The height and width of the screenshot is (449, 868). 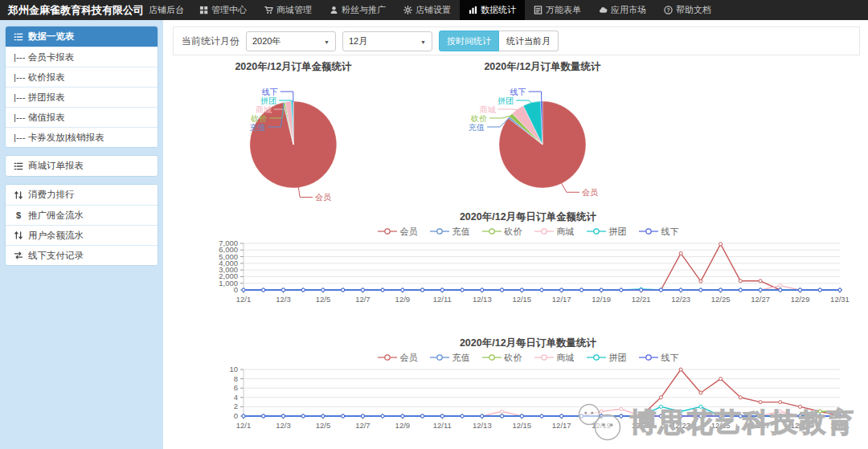 I want to click on sidebar-item: |--- 砍价报表, so click(x=82, y=77).